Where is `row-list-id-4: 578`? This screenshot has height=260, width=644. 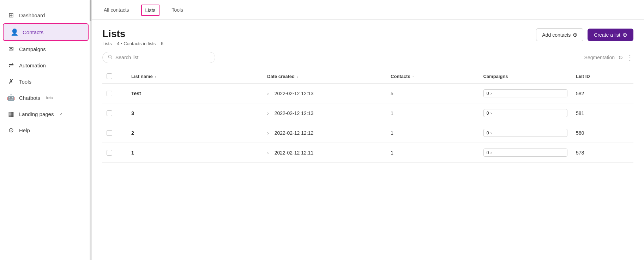 row-list-id-4: 578 is located at coordinates (603, 153).